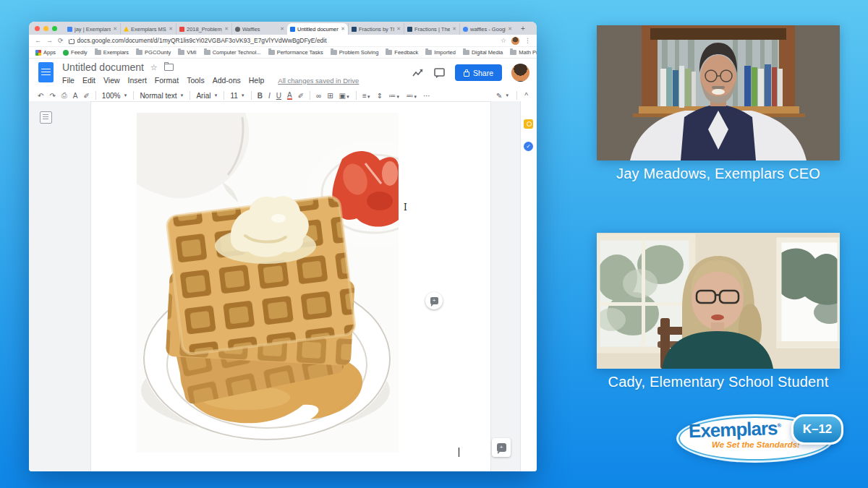 This screenshot has height=488, width=868. I want to click on align-icon: ≡▼, so click(367, 95).